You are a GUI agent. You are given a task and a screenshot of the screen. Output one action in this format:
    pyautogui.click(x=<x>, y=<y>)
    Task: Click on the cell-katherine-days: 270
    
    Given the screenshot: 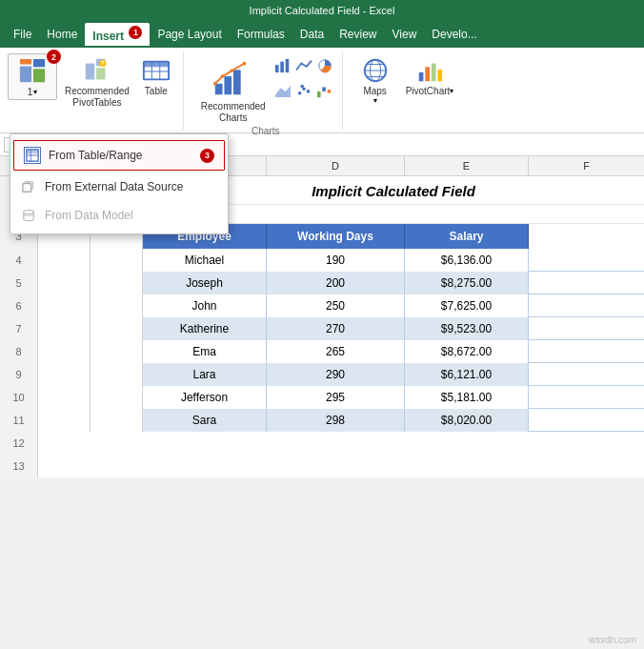 What is the action you would take?
    pyautogui.click(x=335, y=329)
    